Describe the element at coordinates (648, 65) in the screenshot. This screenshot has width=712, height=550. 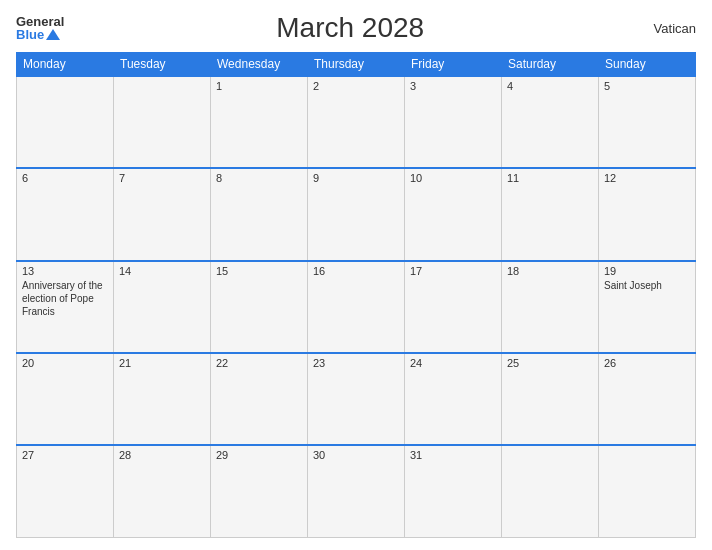
I see `header-sunday: Sunday` at that location.